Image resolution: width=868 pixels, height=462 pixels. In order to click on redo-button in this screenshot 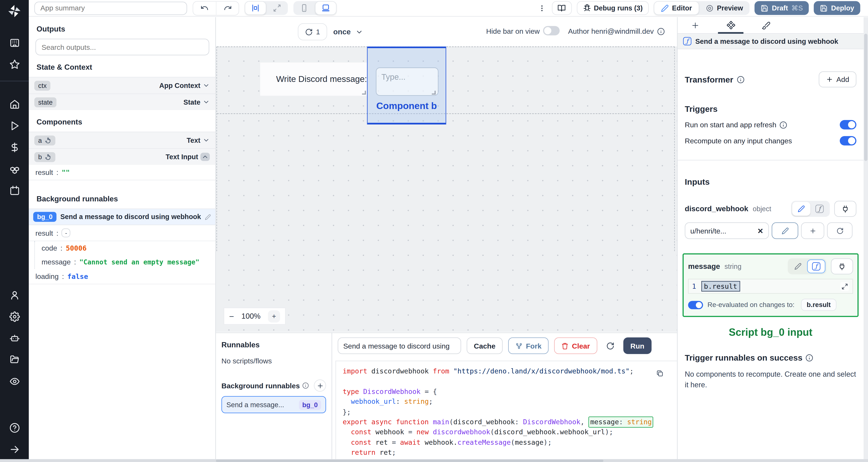, I will do `click(227, 8)`.